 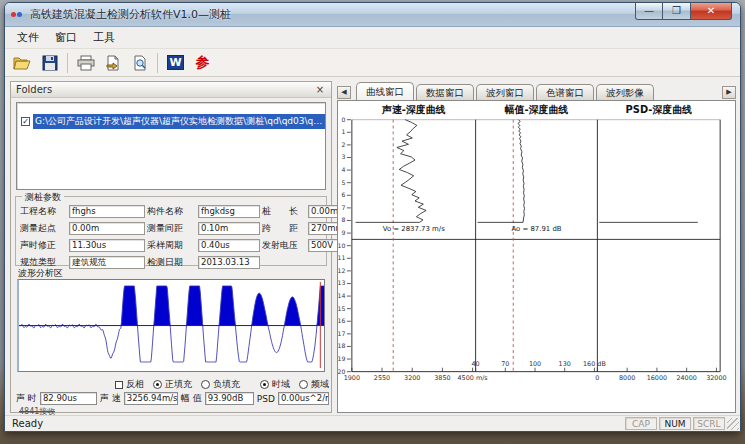 I want to click on waveform-svg, so click(x=172, y=325).